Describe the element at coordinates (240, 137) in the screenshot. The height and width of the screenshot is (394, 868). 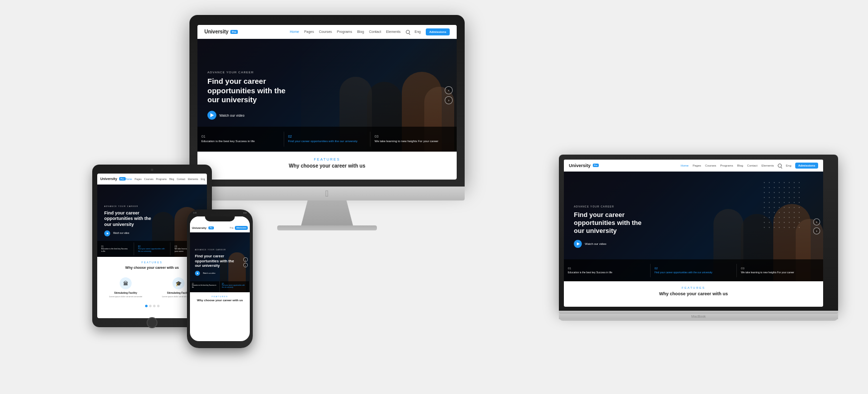
I see `bottom-item-num-1: 01` at that location.